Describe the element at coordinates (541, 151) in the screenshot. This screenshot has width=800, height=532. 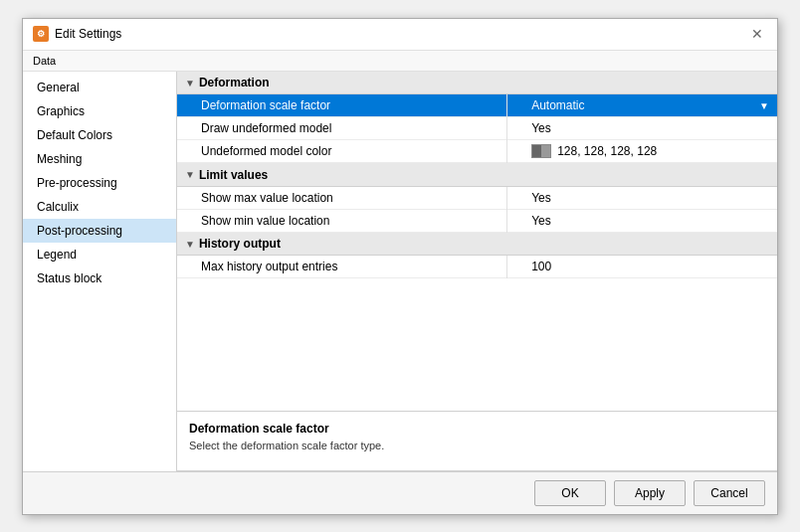
I see `color-swatch-icon` at that location.